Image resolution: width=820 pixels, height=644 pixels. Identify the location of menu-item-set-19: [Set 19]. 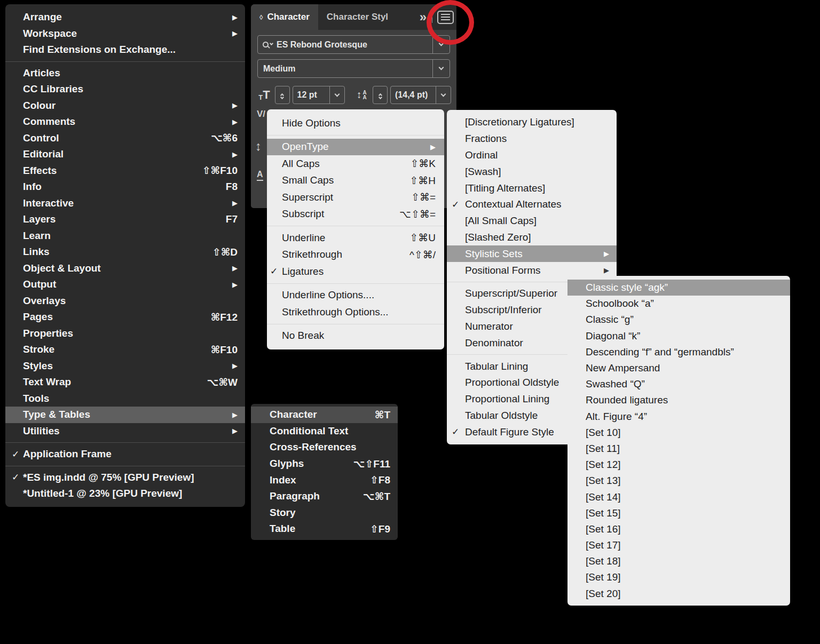
(679, 577).